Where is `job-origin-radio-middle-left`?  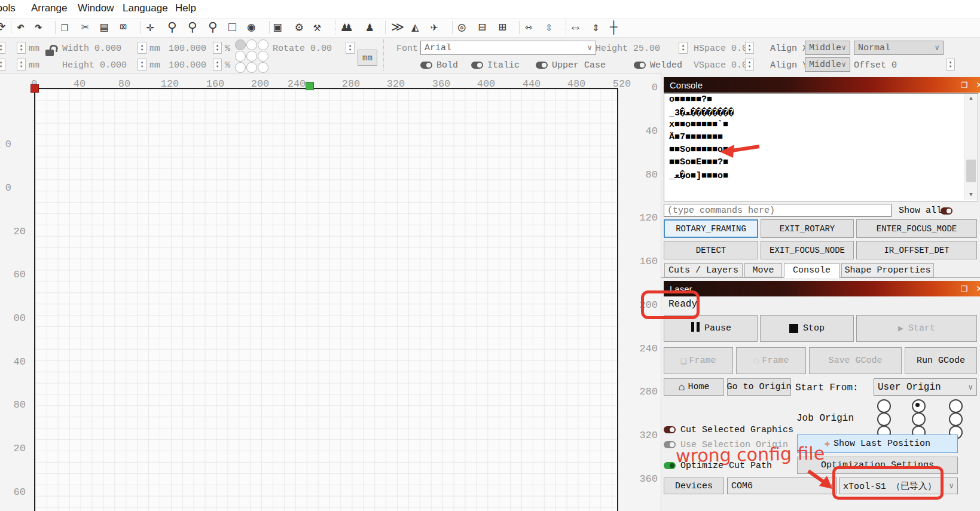 job-origin-radio-middle-left is located at coordinates (884, 420).